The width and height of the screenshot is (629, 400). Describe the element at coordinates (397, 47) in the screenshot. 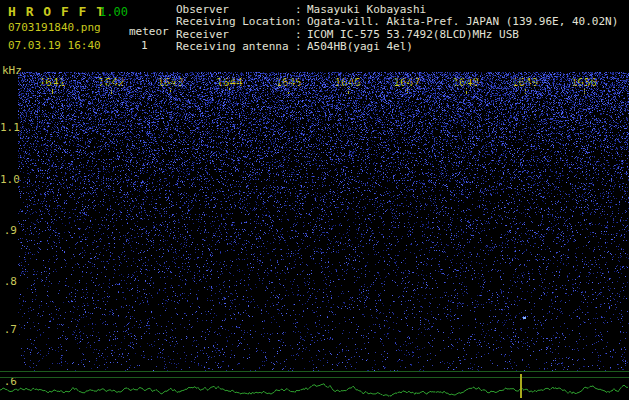

I see `info-row: Receiving antenna:A504HB(yagi 4el)` at that location.